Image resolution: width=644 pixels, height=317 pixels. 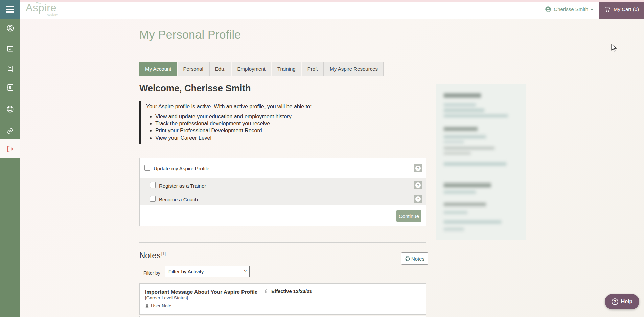 What do you see at coordinates (592, 9) in the screenshot?
I see `chevron-down-icon` at bounding box center [592, 9].